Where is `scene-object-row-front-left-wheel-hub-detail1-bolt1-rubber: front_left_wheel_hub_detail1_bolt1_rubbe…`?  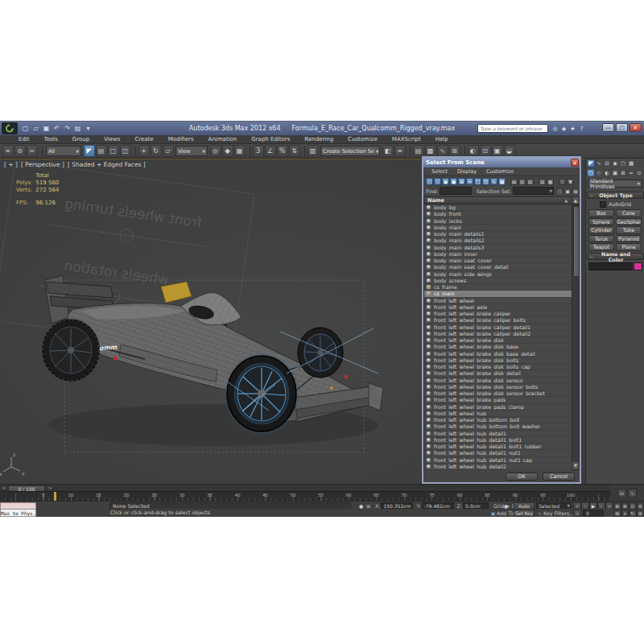 scene-object-row-front-left-wheel-hub-detail1-bolt1-rubber: front_left_wheel_hub_detail1_bolt1_rubbe… is located at coordinates (497, 447).